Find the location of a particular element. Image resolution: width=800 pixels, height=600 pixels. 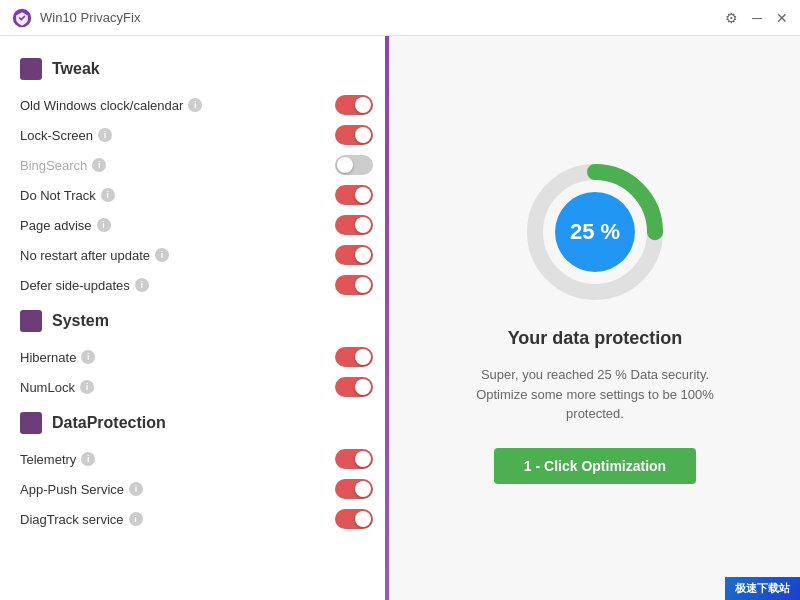

setting-text: Defer side-updates is located at coordinates (75, 286).